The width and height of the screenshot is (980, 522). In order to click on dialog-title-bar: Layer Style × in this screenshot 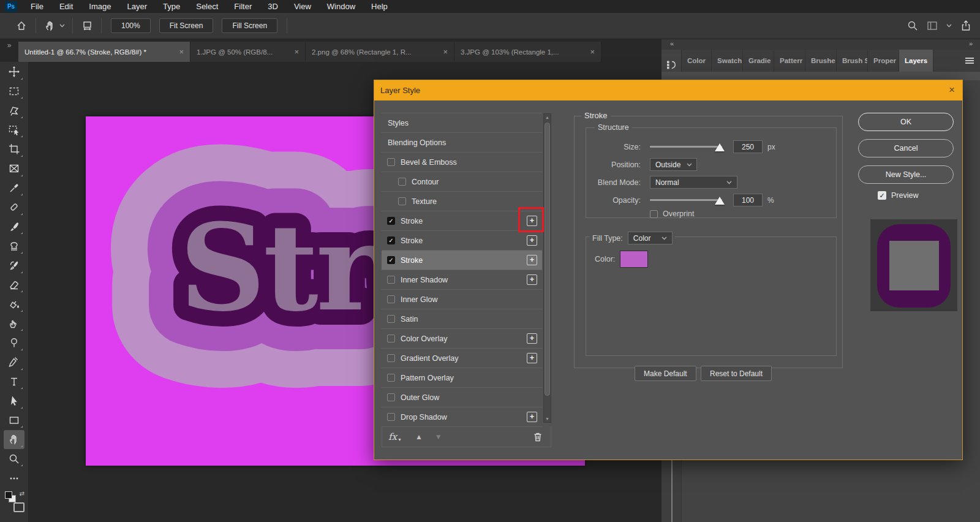, I will do `click(668, 91)`.